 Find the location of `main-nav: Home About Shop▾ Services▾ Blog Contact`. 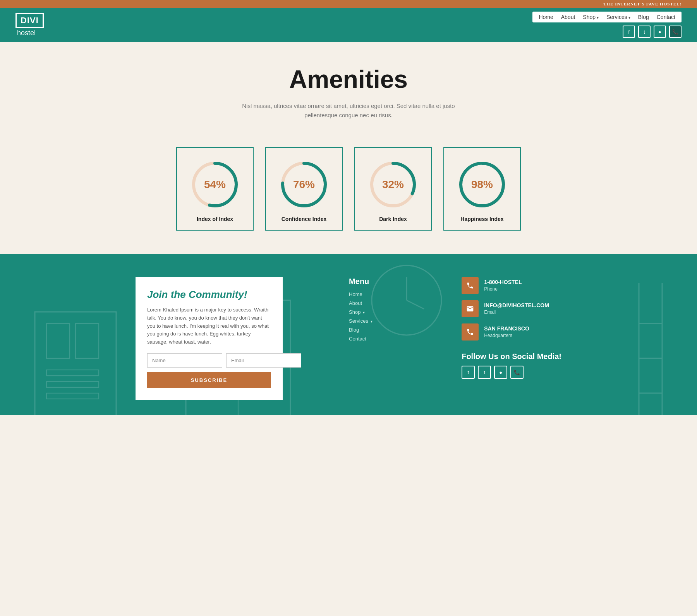

main-nav: Home About Shop▾ Services▾ Blog Contact is located at coordinates (607, 17).